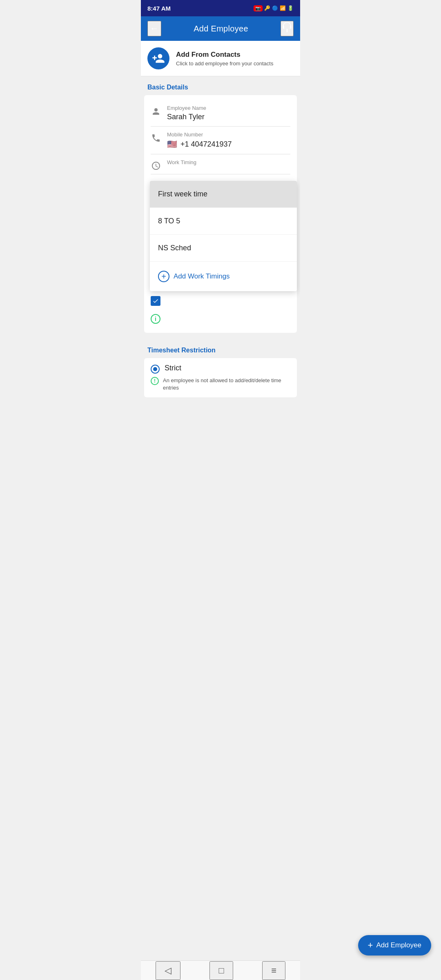 The image size is (441, 980). What do you see at coordinates (223, 236) in the screenshot?
I see `work-timing-dropdown: First week time 8 TO 5 NS Sched + Add Wo…` at bounding box center [223, 236].